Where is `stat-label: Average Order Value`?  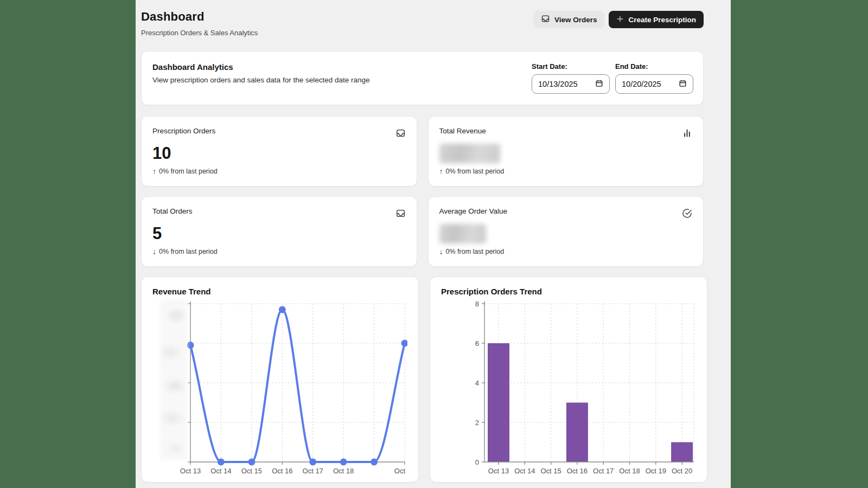
stat-label: Average Order Value is located at coordinates (474, 211).